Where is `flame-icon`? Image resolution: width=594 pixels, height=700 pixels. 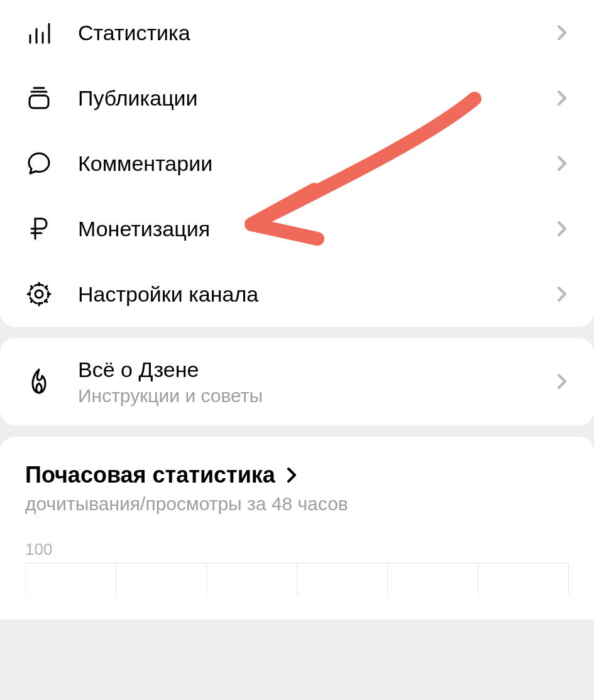 flame-icon is located at coordinates (39, 381).